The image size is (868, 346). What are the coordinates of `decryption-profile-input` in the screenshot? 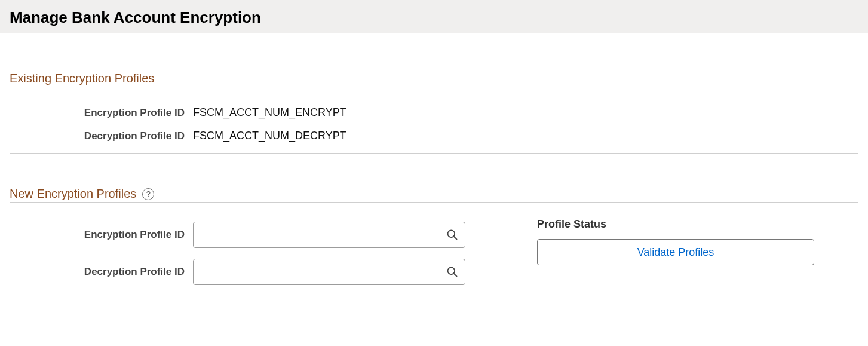 It's located at (329, 272).